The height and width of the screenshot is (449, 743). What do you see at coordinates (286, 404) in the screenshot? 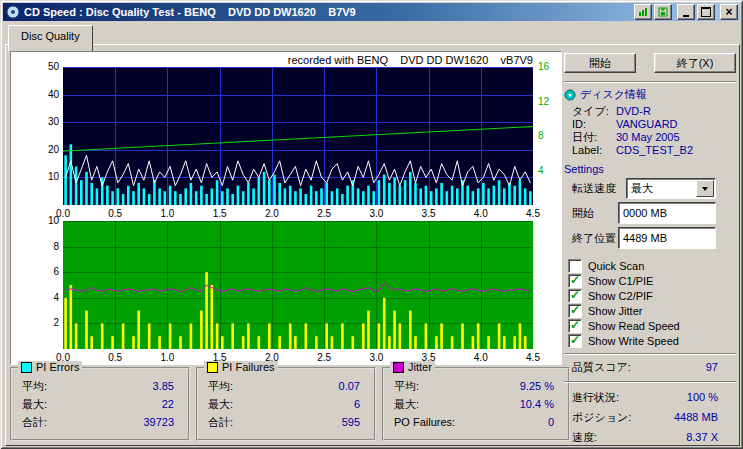
I see `stat-row: 最大:6` at bounding box center [286, 404].